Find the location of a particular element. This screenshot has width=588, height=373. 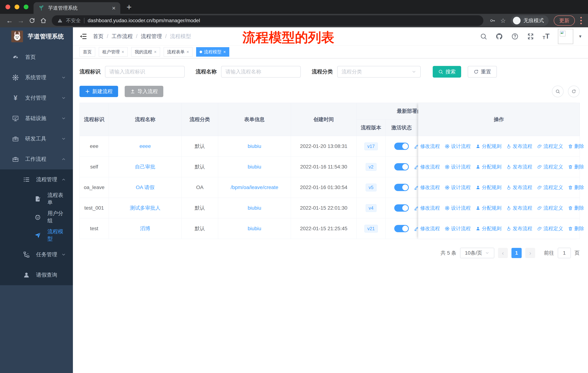

avatar-caret-icon: ▾ is located at coordinates (580, 36).